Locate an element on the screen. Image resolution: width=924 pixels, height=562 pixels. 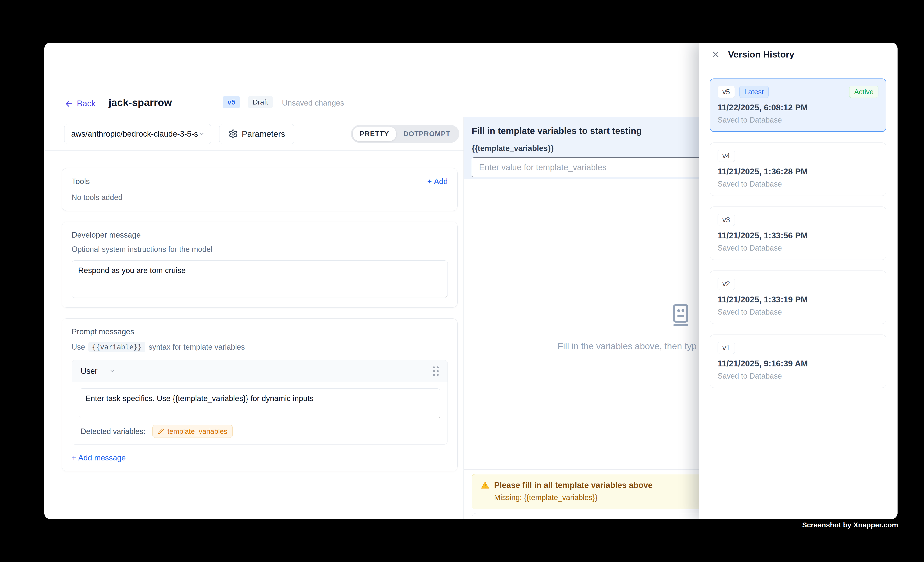
version-number-badge: v2 is located at coordinates (726, 284).